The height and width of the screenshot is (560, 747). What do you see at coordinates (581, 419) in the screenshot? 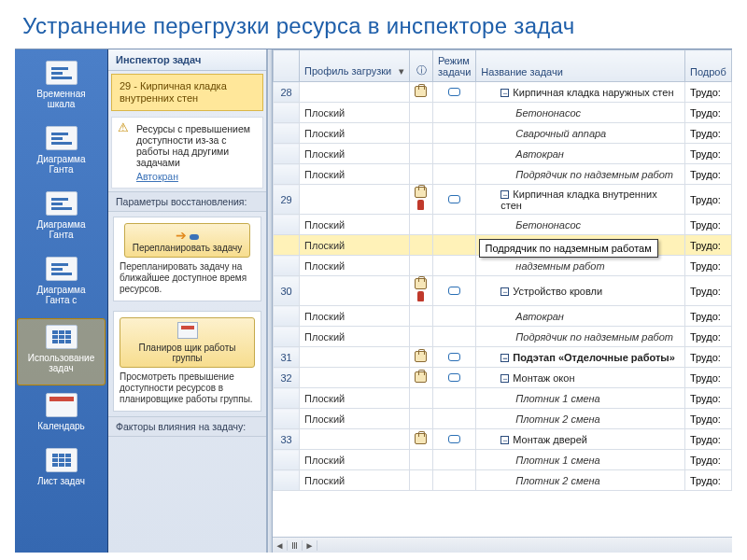
I see `taskname-cell: Плотник 2 смена` at bounding box center [581, 419].